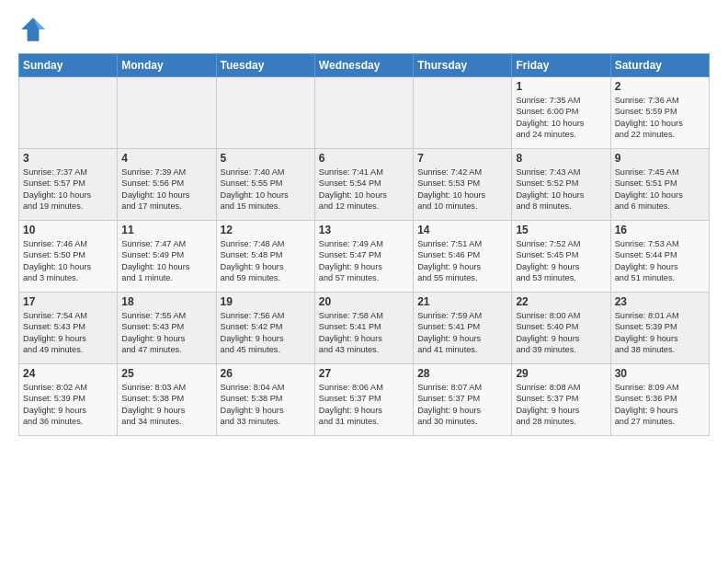 The height and width of the screenshot is (563, 728). Describe the element at coordinates (462, 302) in the screenshot. I see `day-number: 21` at that location.